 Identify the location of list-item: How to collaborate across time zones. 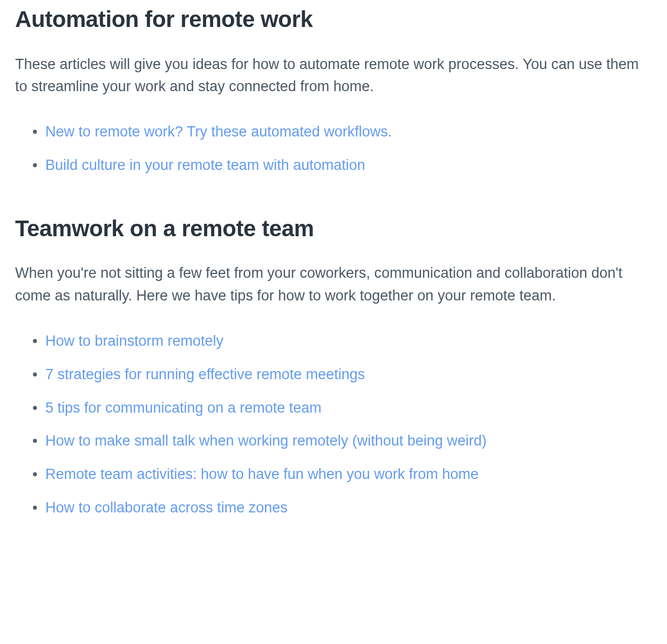
(342, 508).